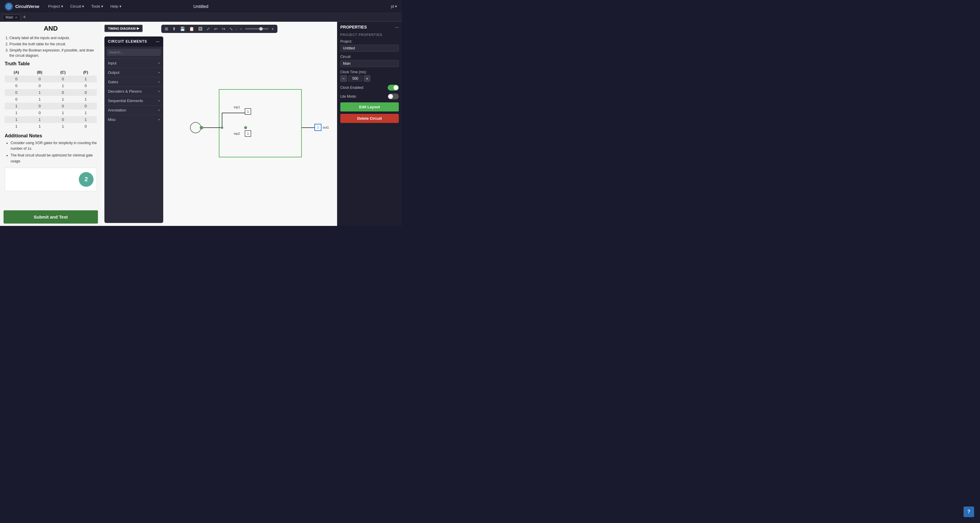 Image resolution: width=980 pixels, height=523 pixels. What do you see at coordinates (40, 72) in the screenshot?
I see `col-b: (B)` at bounding box center [40, 72].